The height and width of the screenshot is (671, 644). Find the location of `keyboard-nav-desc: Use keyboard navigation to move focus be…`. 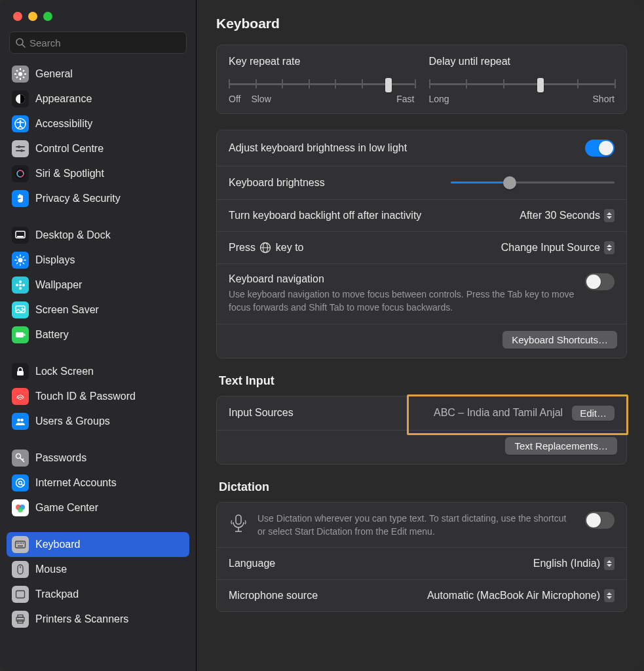

keyboard-nav-desc: Use keyboard navigation to move focus be… is located at coordinates (402, 301).